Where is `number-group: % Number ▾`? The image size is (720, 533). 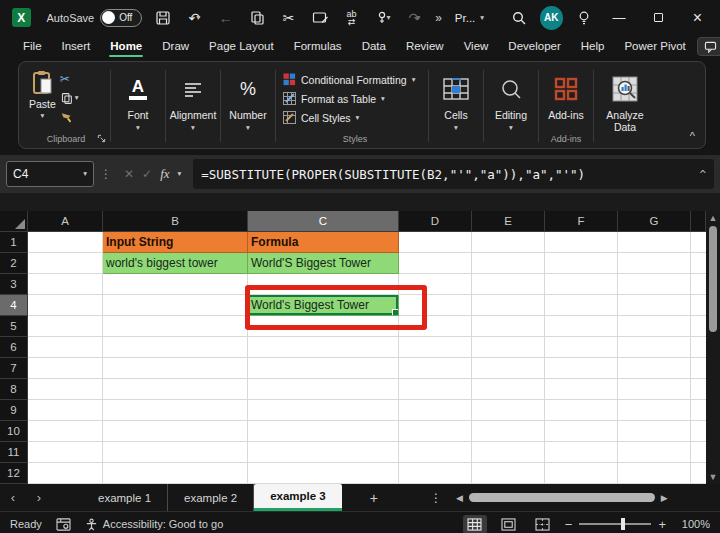
number-group: % Number ▾ is located at coordinates (248, 106).